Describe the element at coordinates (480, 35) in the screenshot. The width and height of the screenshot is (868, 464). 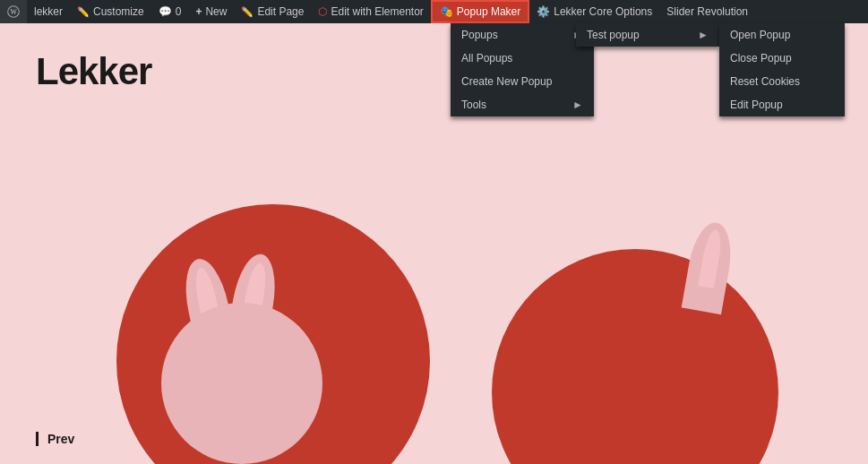
I see `popups-label: Popups` at that location.